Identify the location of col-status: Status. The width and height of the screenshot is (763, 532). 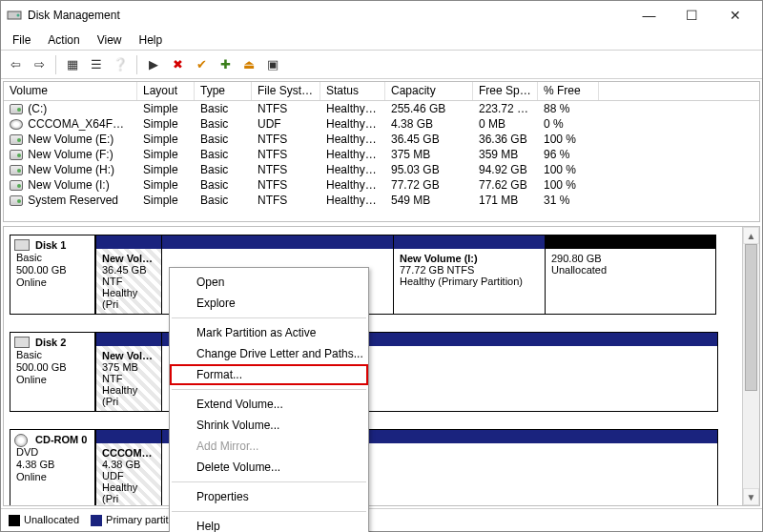
(353, 92).